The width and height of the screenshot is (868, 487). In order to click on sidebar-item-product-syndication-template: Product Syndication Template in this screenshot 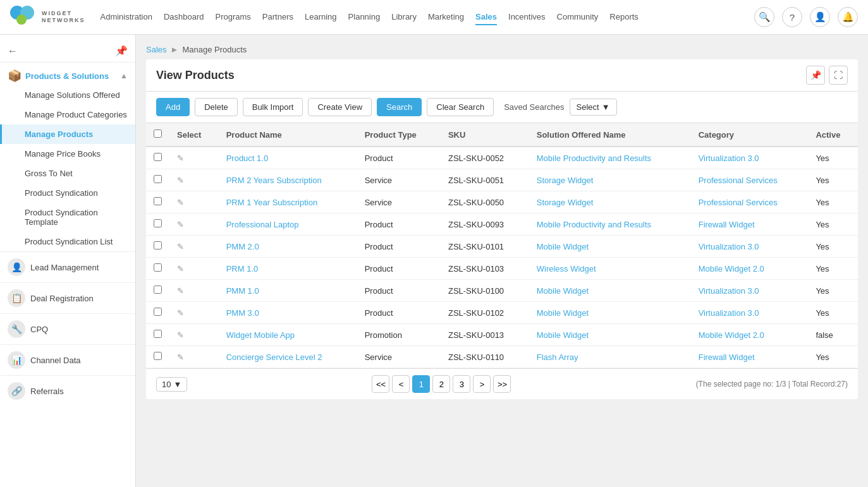, I will do `click(68, 217)`.